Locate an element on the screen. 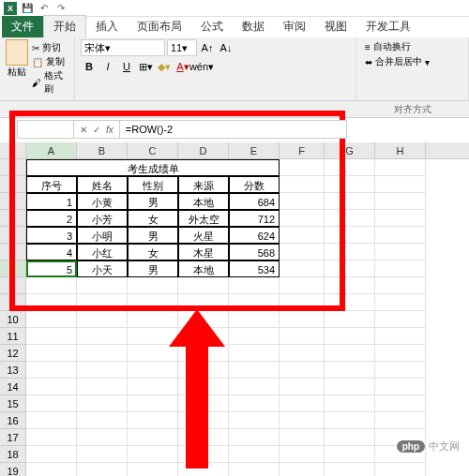 The height and width of the screenshot is (476, 469). tab-dev: 开发工具 is located at coordinates (388, 26).